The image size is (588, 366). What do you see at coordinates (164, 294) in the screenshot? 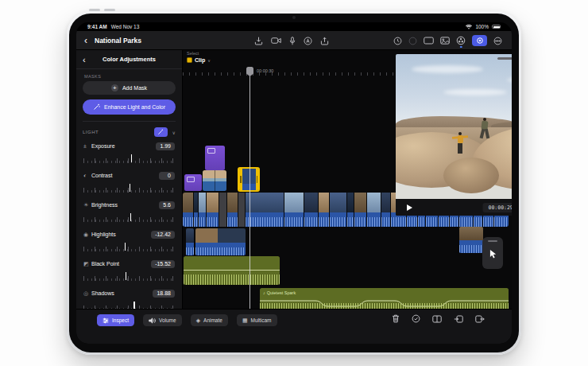
I see `slider-value: 18.88` at bounding box center [164, 294].